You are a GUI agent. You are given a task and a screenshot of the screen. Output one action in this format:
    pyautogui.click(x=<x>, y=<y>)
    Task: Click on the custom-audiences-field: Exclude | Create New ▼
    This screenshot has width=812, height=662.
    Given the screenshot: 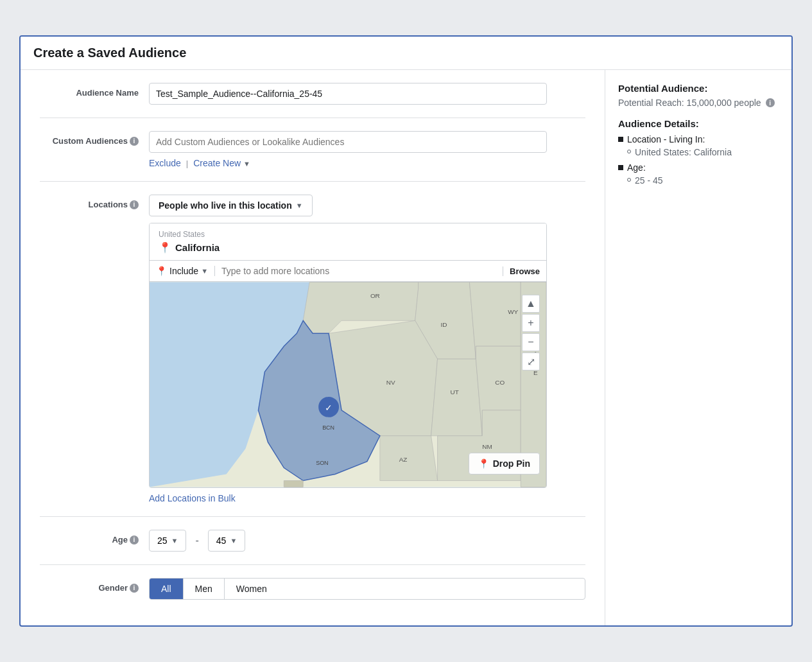 What is the action you would take?
    pyautogui.click(x=367, y=150)
    